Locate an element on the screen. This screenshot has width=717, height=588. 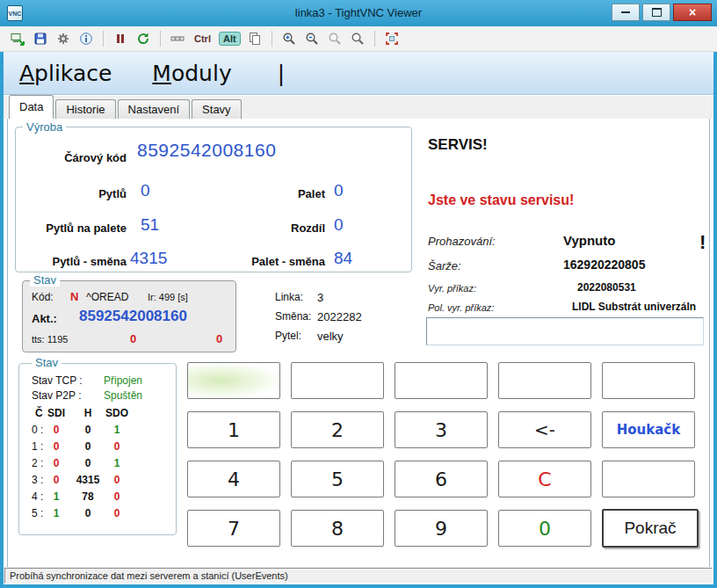
maximize-button is located at coordinates (656, 12).